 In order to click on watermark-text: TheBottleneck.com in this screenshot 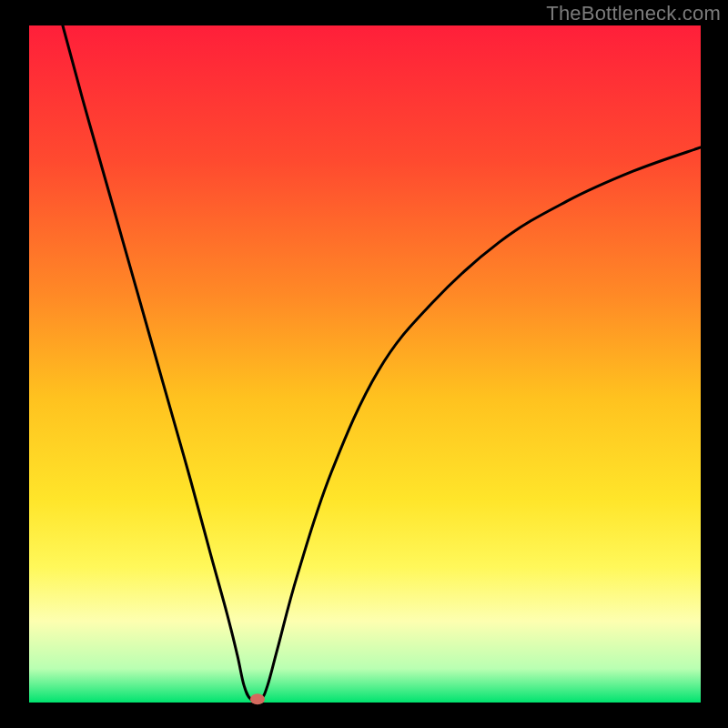, I will do `click(633, 14)`.